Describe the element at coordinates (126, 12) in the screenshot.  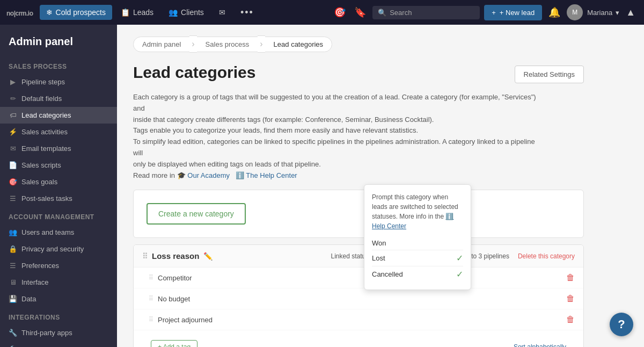
I see `leads-icon: 📋` at that location.